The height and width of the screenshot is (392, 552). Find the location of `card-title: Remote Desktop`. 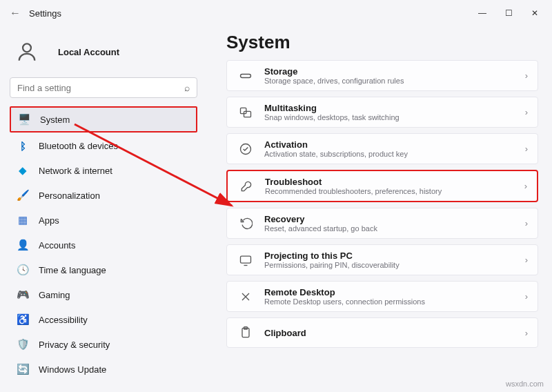

card-title: Remote Desktop is located at coordinates (395, 293).